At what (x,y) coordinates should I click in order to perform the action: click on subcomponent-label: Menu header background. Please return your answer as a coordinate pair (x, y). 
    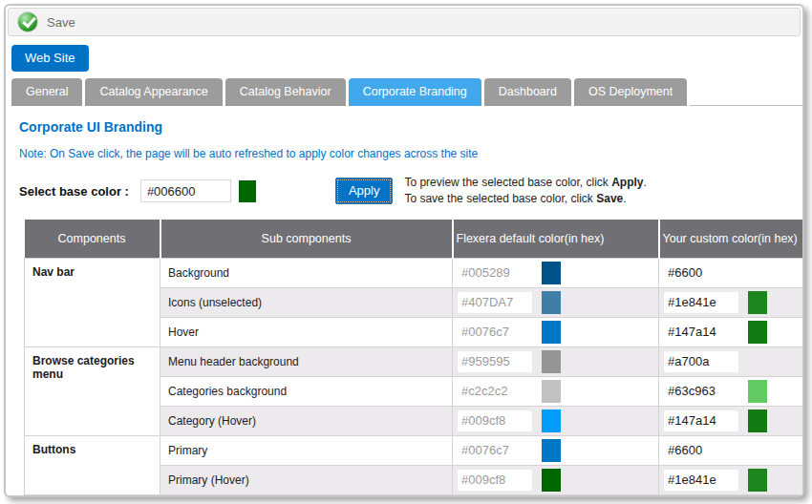
    Looking at the image, I should click on (307, 361).